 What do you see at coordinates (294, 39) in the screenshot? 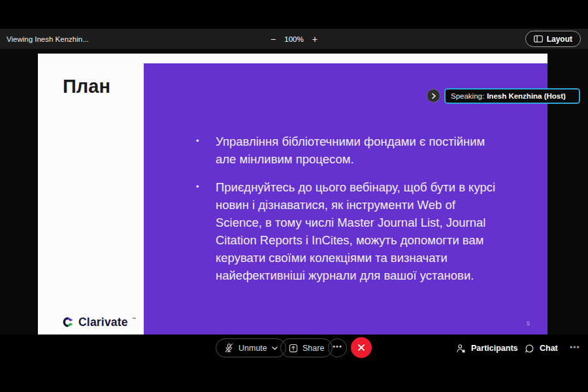
I see `zoom-controls: − 100% +` at bounding box center [294, 39].